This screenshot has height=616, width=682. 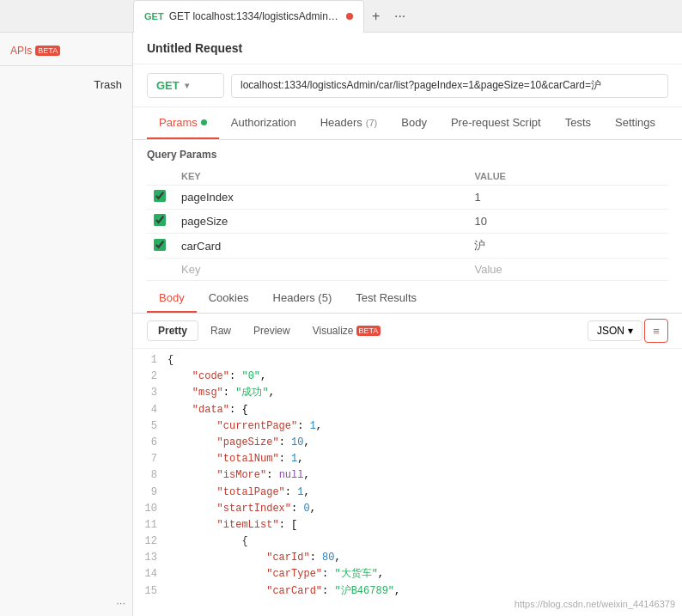 What do you see at coordinates (407, 541) in the screenshot?
I see `json-line: 12 {` at bounding box center [407, 541].